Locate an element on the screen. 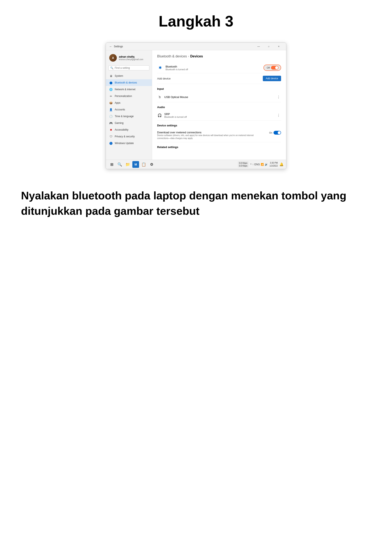 This screenshot has width=392, height=555. titlebar-left: ← Settings is located at coordinates (116, 46).